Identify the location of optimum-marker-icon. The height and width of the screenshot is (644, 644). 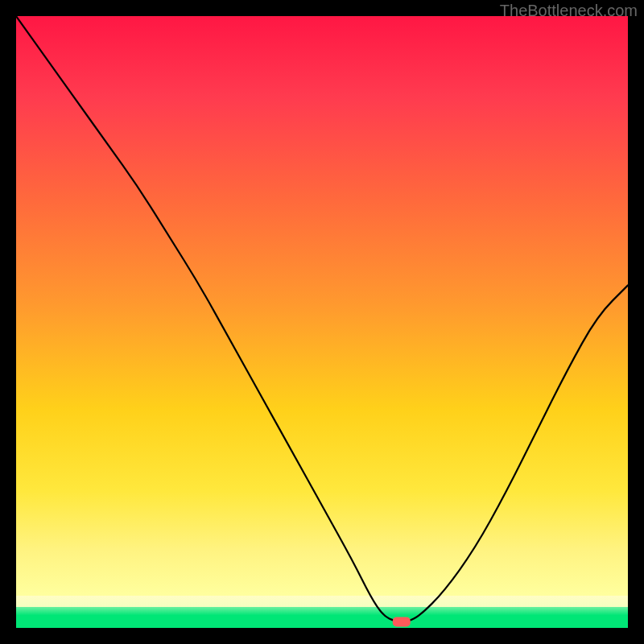
(402, 621).